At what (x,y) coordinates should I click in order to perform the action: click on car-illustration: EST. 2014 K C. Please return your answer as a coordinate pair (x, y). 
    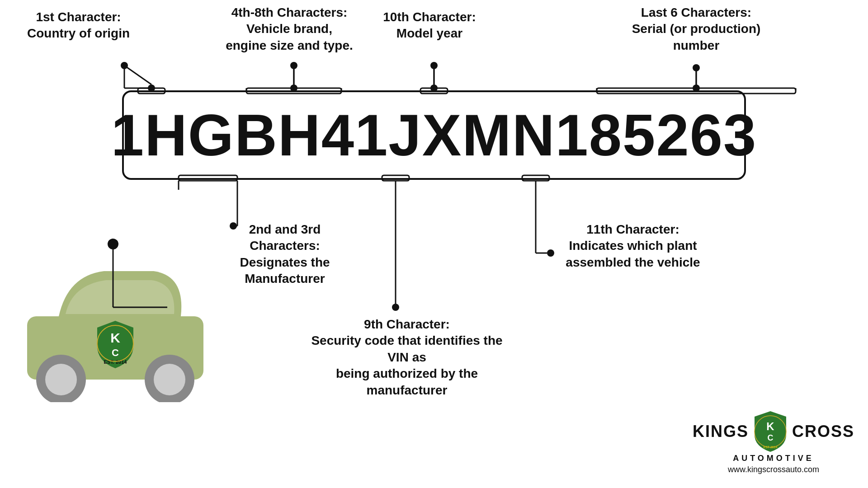
    Looking at the image, I should click on (115, 319).